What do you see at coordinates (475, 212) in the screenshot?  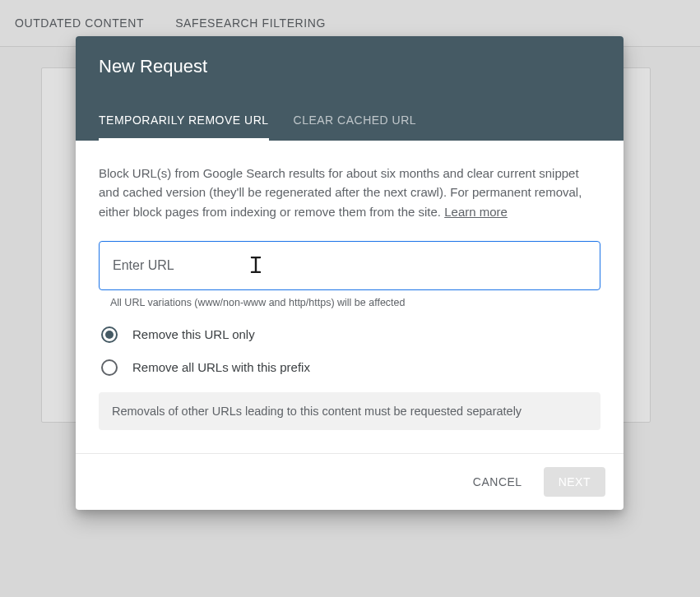 I see `learn-more-link: Learn more` at bounding box center [475, 212].